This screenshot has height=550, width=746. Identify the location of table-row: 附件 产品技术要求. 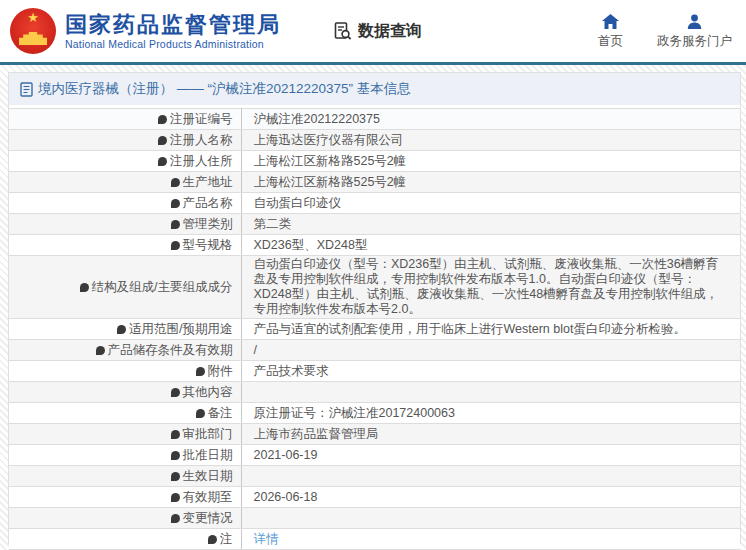
(374, 372).